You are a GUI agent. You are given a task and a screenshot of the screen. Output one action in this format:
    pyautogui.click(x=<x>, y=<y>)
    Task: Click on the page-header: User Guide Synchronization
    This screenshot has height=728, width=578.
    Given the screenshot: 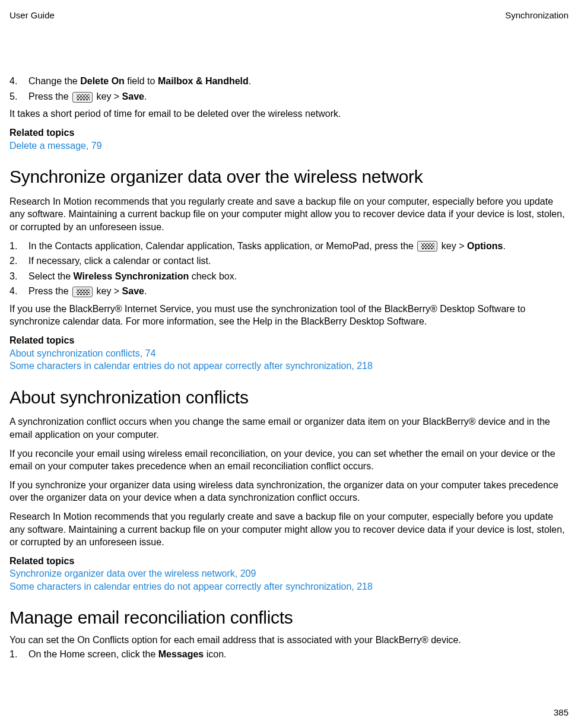 What is the action you would take?
    pyautogui.click(x=289, y=15)
    